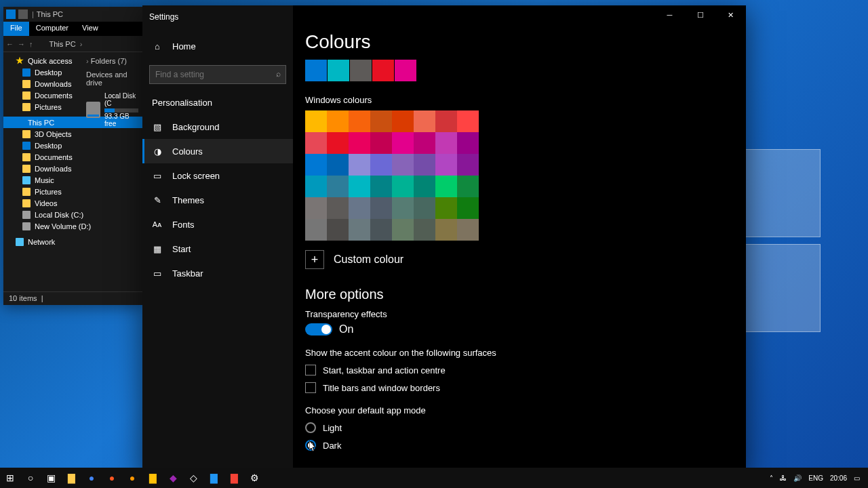  I want to click on explorer-titlebar: | This PC, so click(73, 14).